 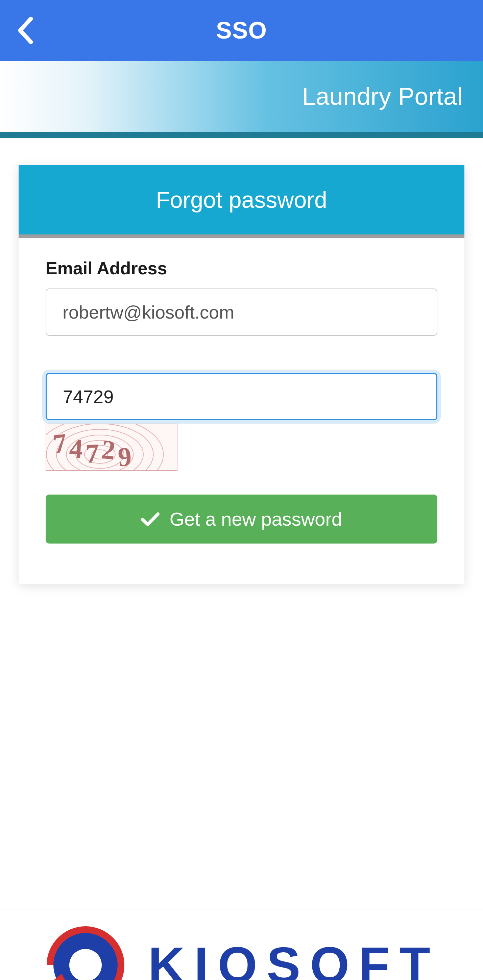 I want to click on kiosoft-logo-icon, so click(x=86, y=951).